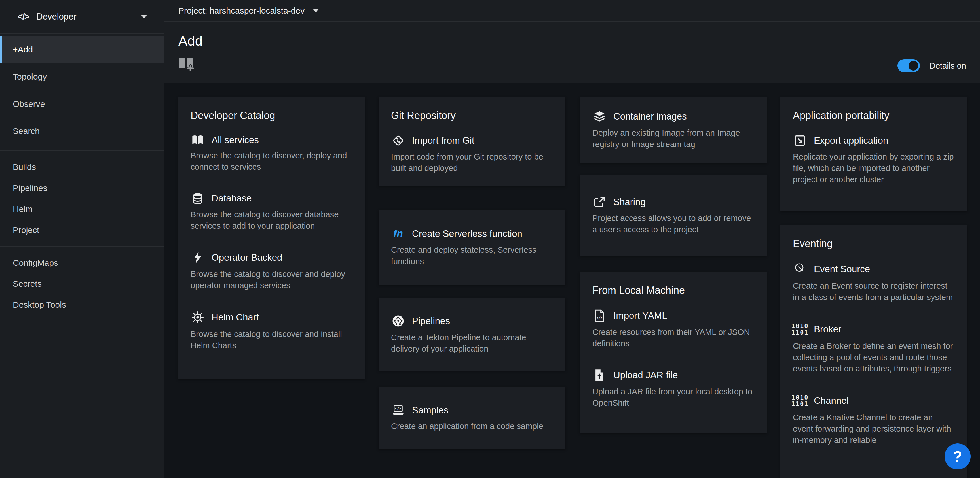  I want to click on catalog-item-link-broker: 10101101Broker, so click(874, 329).